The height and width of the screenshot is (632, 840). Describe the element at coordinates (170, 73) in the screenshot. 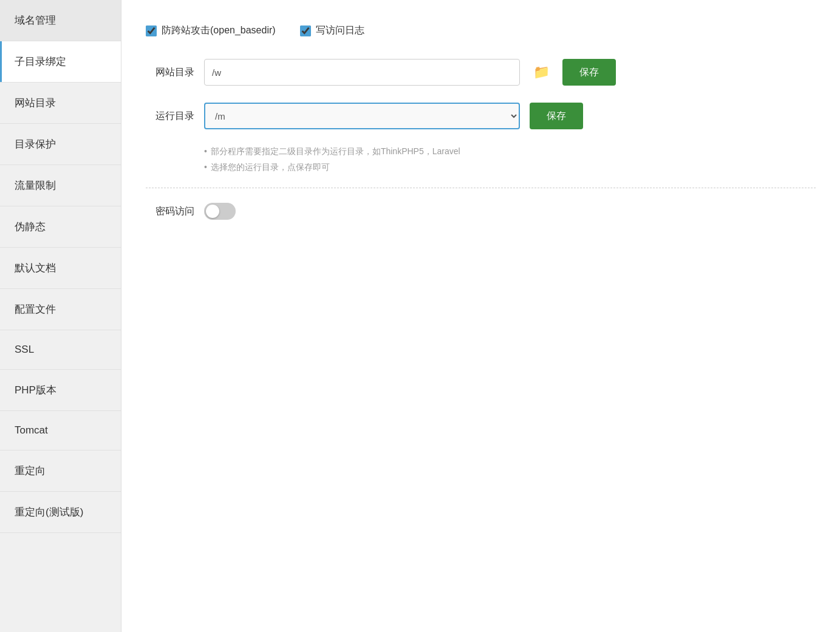

I see `website-dir-label: 网站目录` at that location.